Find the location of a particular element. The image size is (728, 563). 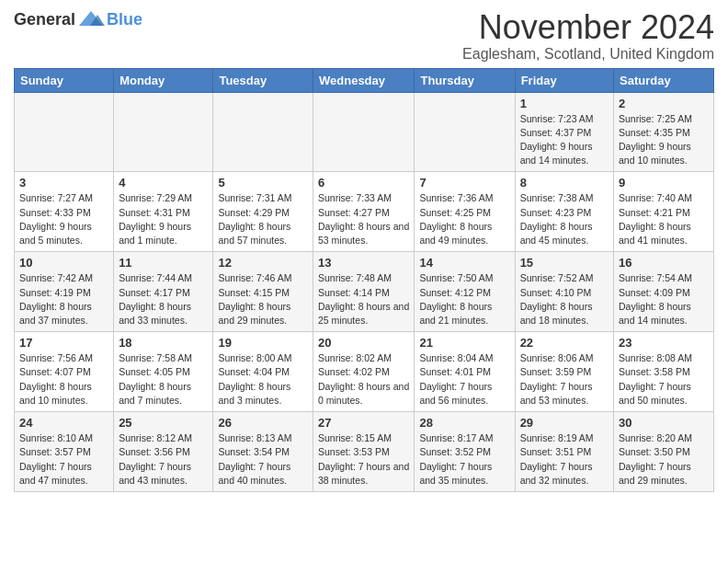

day-number: 15 is located at coordinates (564, 263).